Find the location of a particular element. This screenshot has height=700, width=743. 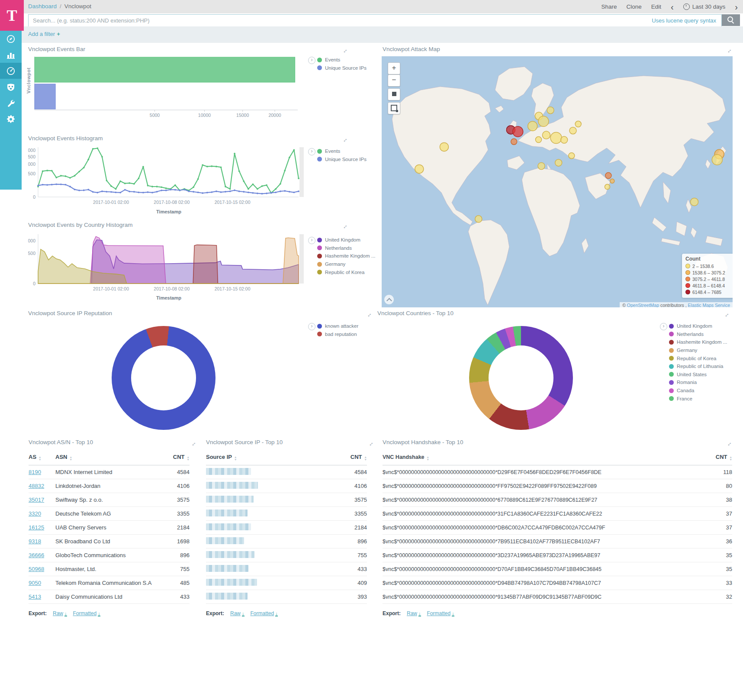

map-draw-filter-button is located at coordinates (394, 108).